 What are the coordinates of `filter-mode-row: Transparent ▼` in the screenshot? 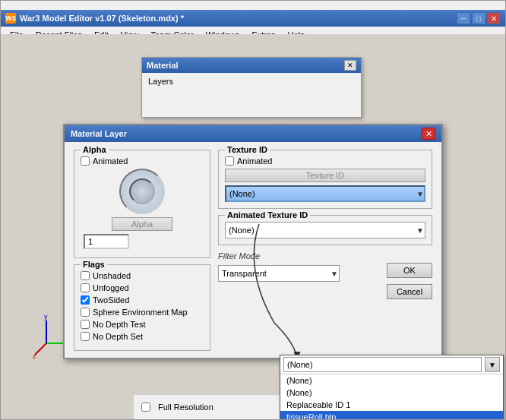 It's located at (279, 273).